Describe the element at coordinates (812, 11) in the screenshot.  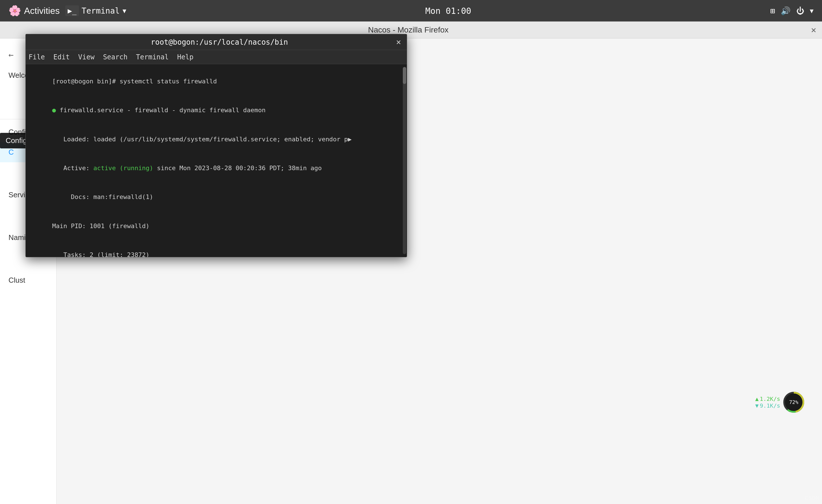
I see `system-dropdown-icon: ▼` at that location.